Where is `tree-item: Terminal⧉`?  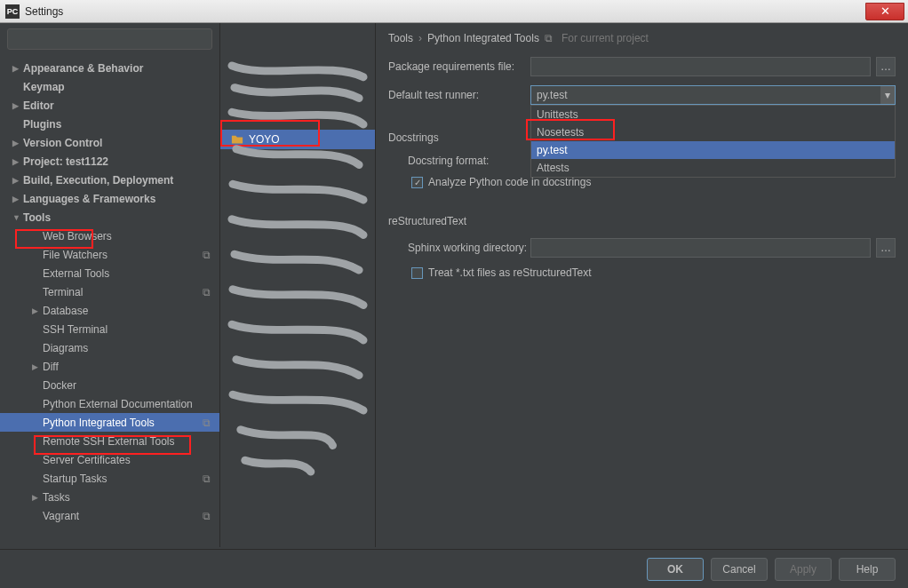
tree-item: Terminal⧉ is located at coordinates (110, 291).